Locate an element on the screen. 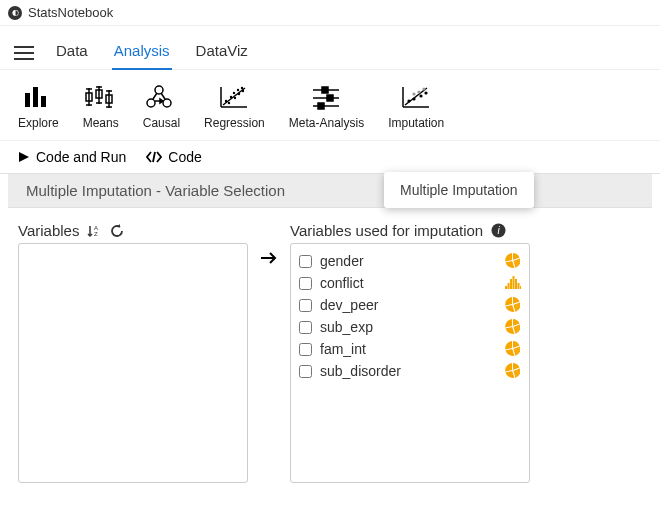  tool-label: Imputation is located at coordinates (416, 123).